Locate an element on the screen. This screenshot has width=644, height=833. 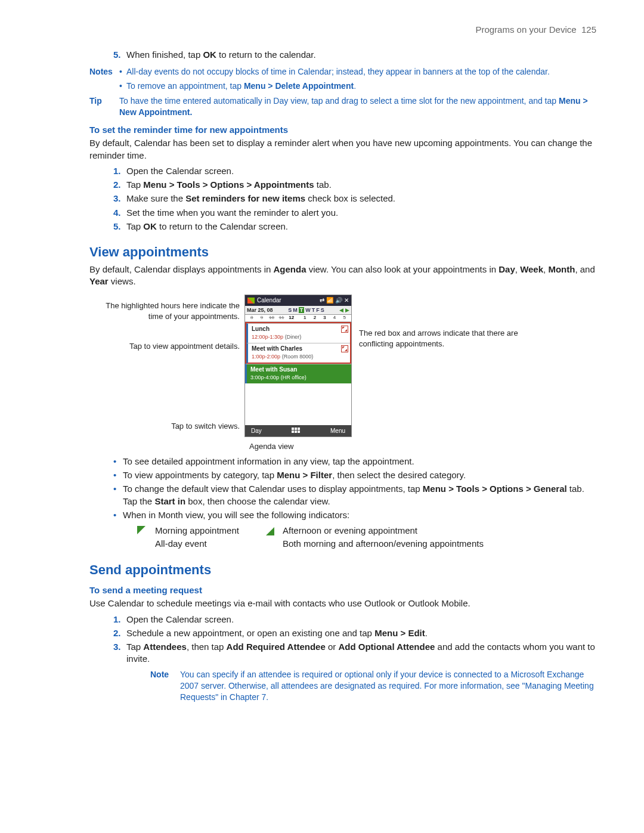
morning-indicator-icon is located at coordinates (142, 531).